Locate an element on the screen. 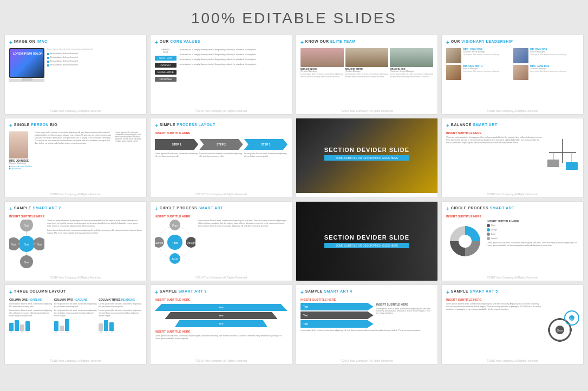 Image resolution: width=588 pixels, height=391 pixels. slide-14-title: SAMPLE SMART ART 3 is located at coordinates (183, 291).